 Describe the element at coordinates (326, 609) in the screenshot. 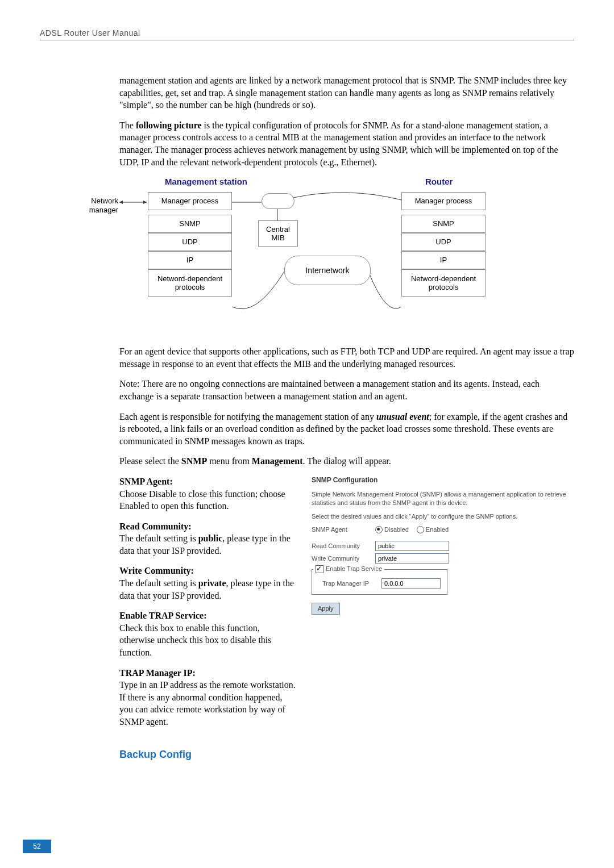

I see `apply-button: Apply` at that location.